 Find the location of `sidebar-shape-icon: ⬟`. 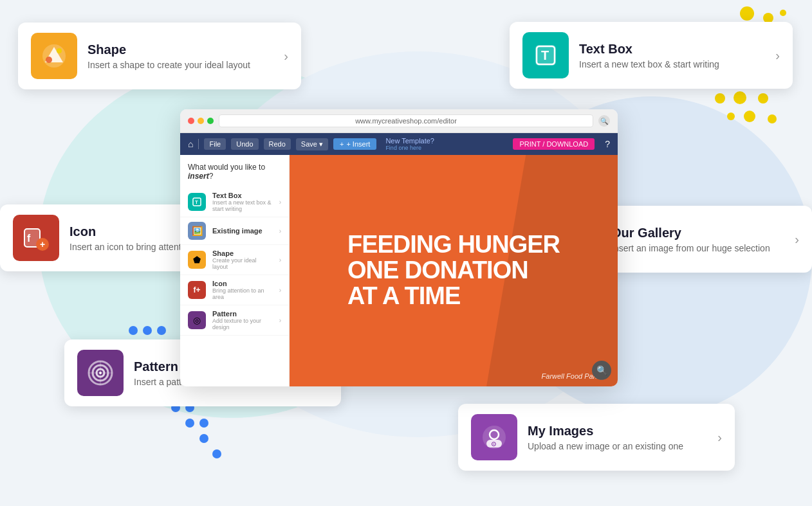

sidebar-shape-icon: ⬟ is located at coordinates (197, 260).